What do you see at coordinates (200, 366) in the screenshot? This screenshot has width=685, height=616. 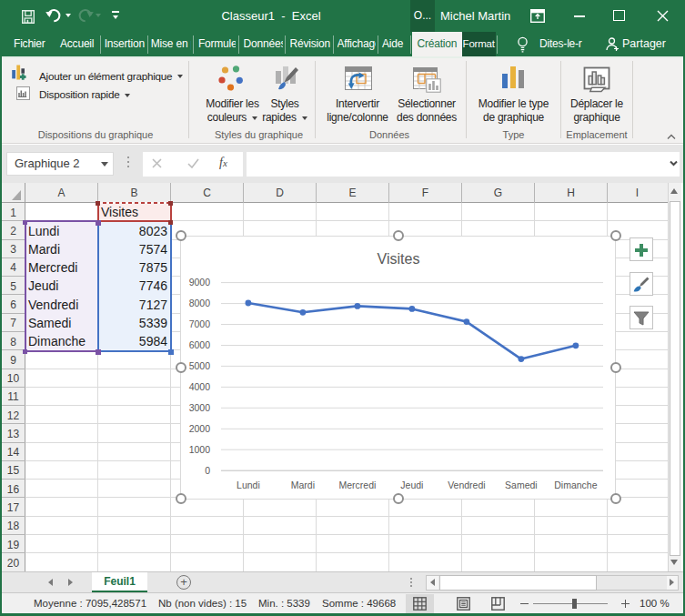 I see `svg-text: 5000` at bounding box center [200, 366].